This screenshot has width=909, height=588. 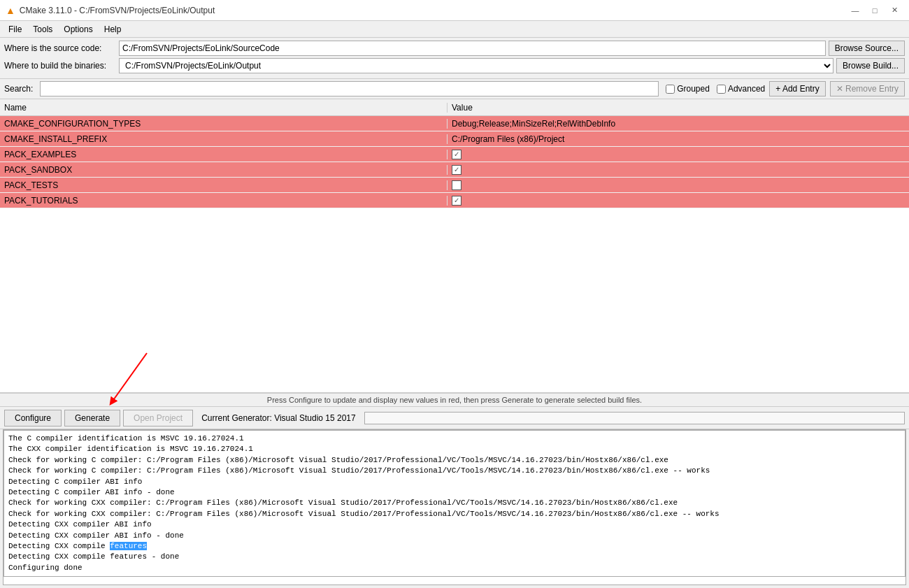 What do you see at coordinates (110, 10) in the screenshot?
I see `titlebar-left: ▲ CMake 3.11.0 - C:/FromSVN/Projects/EoL…` at bounding box center [110, 10].